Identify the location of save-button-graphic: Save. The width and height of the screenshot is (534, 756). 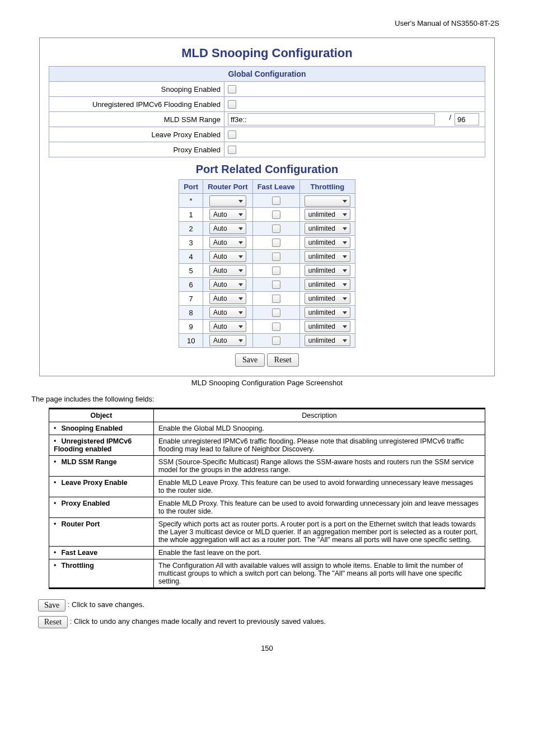
(51, 605).